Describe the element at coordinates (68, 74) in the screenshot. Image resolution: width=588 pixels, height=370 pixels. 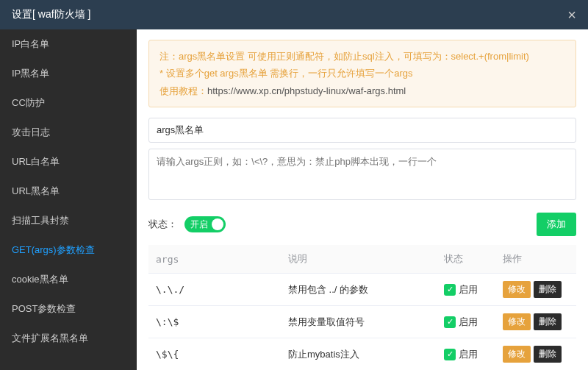
I see `sidebar-item: IP黑名单` at that location.